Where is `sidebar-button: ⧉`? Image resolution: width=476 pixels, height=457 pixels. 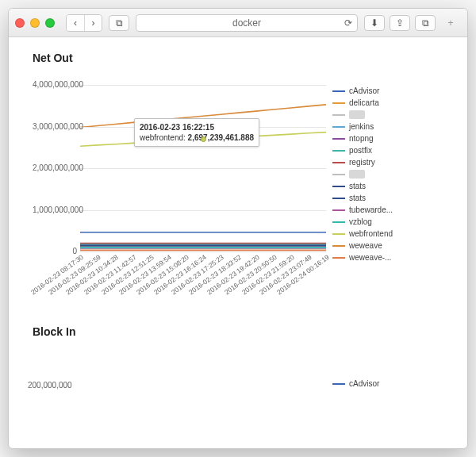
sidebar-button: ⧉ is located at coordinates (119, 23).